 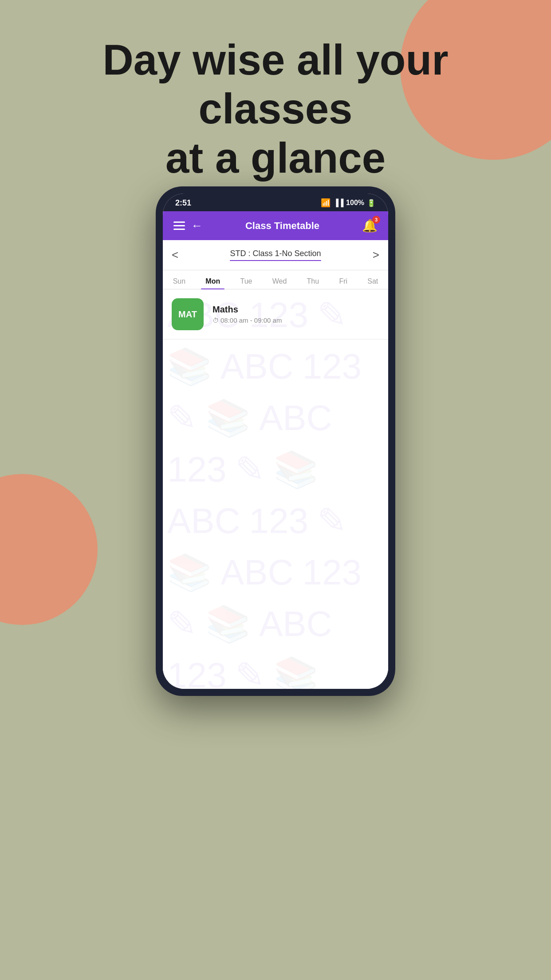 What do you see at coordinates (279, 281) in the screenshot?
I see `tab-wed: Wed` at bounding box center [279, 281].